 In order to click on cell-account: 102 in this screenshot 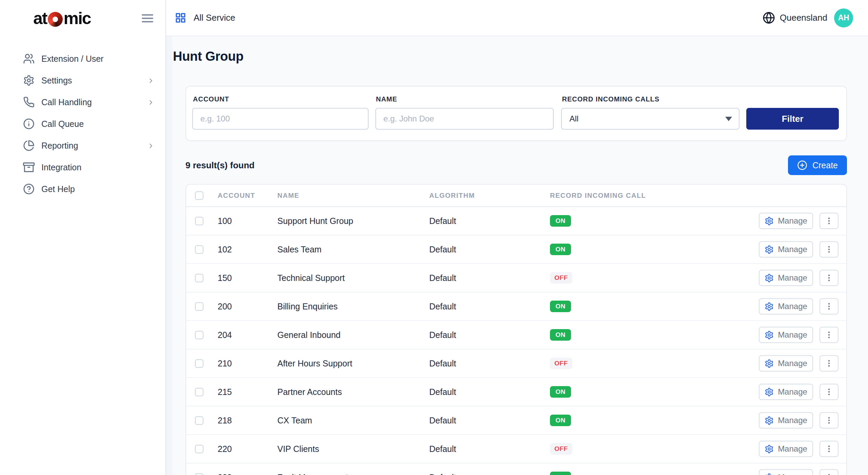, I will do `click(248, 250)`.